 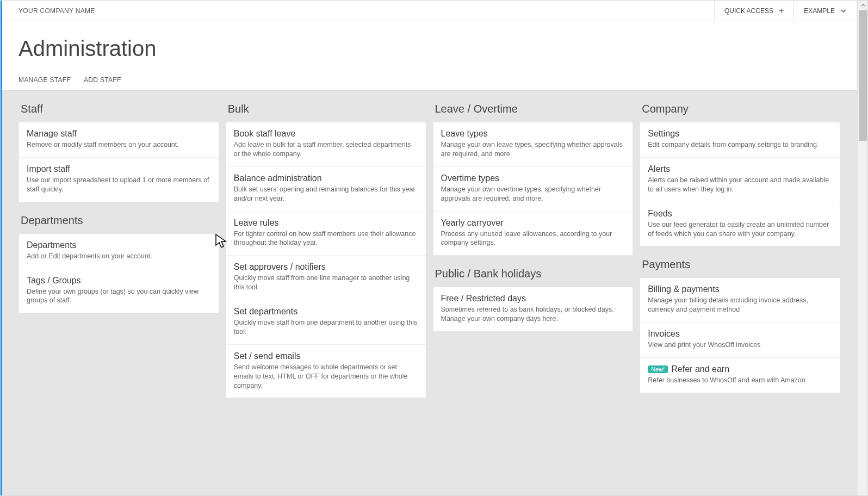 What do you see at coordinates (119, 291) in the screenshot?
I see `item-tags-groups: Tags / Groups Define your own groups (or…` at bounding box center [119, 291].